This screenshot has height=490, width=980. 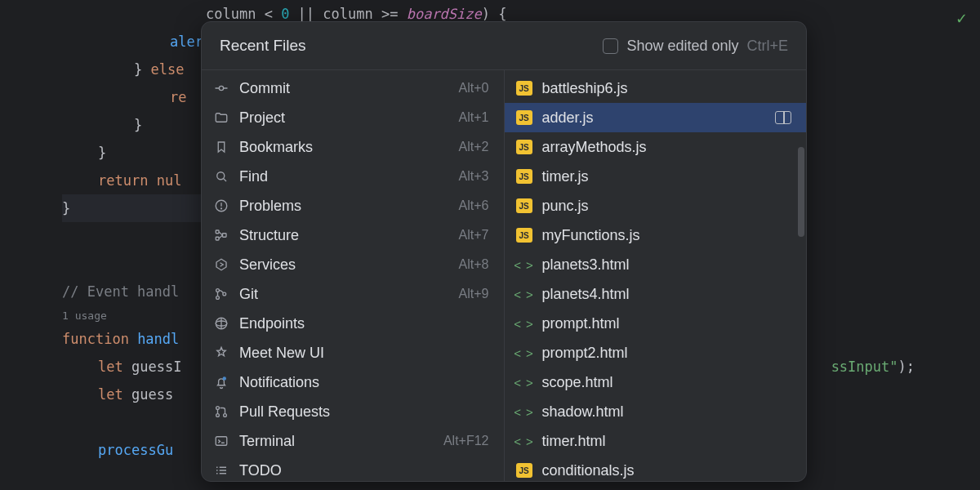 I want to click on file-name: conditionals.js, so click(x=588, y=470).